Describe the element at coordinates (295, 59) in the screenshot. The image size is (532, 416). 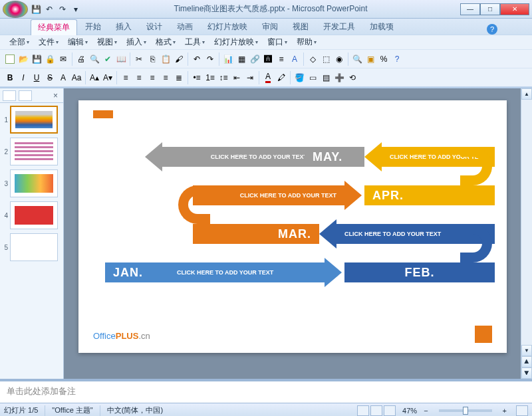
I see `wordart-icon: A` at that location.